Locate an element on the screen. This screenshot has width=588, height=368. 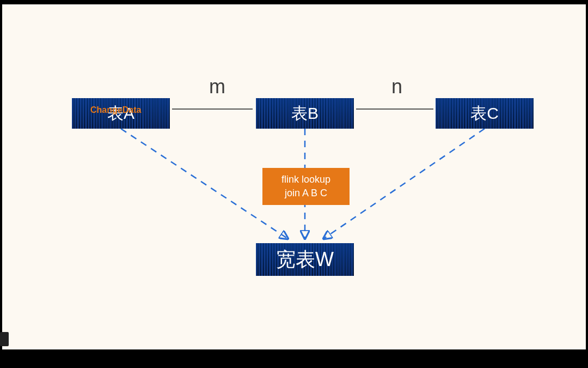
node-b-label: 表B is located at coordinates (305, 113).